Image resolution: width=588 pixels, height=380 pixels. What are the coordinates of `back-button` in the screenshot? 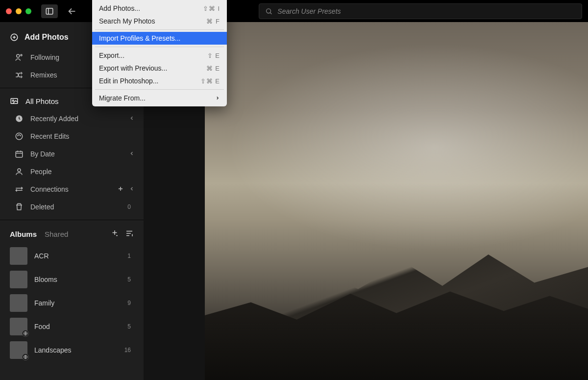 It's located at (72, 11).